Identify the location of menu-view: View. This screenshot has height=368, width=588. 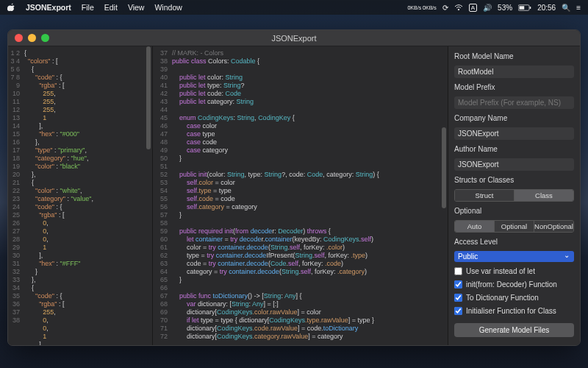
(137, 7).